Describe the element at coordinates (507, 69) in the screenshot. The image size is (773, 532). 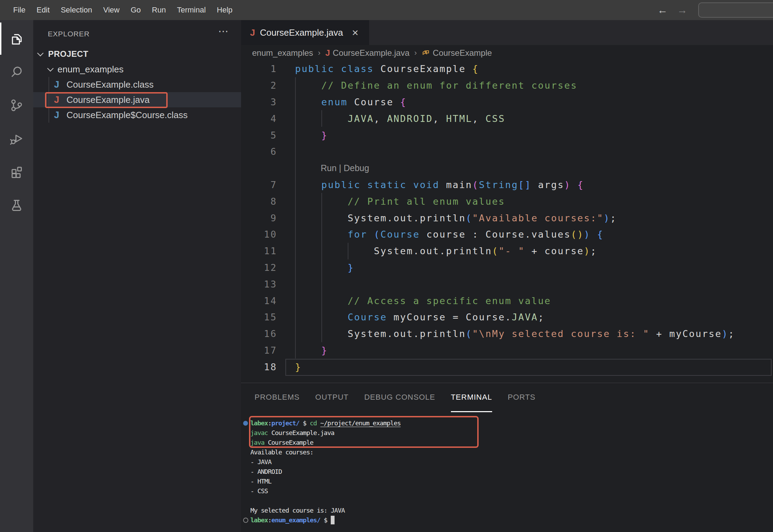
I see `code-line-1: 1public class CourseExample {` at that location.